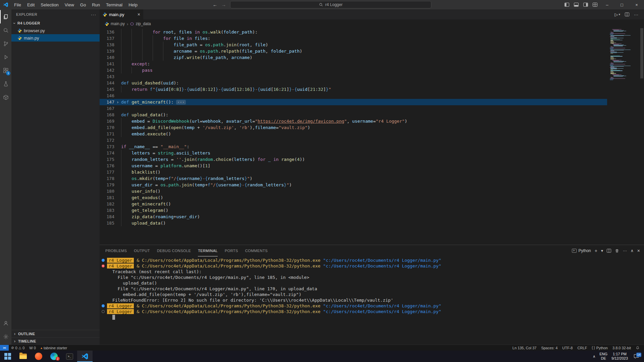 The height and width of the screenshot is (362, 644). I want to click on tab-main-py: main.py ×, so click(121, 14).